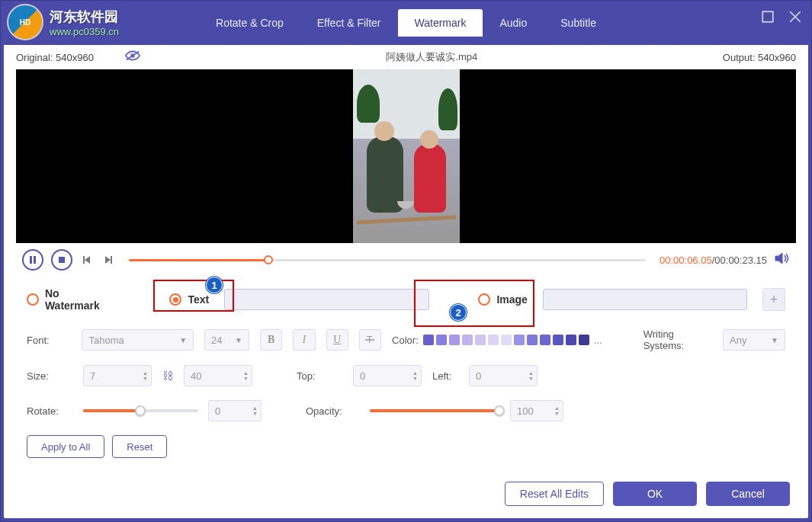 The width and height of the screenshot is (812, 522). I want to click on top-label: Top:, so click(319, 376).